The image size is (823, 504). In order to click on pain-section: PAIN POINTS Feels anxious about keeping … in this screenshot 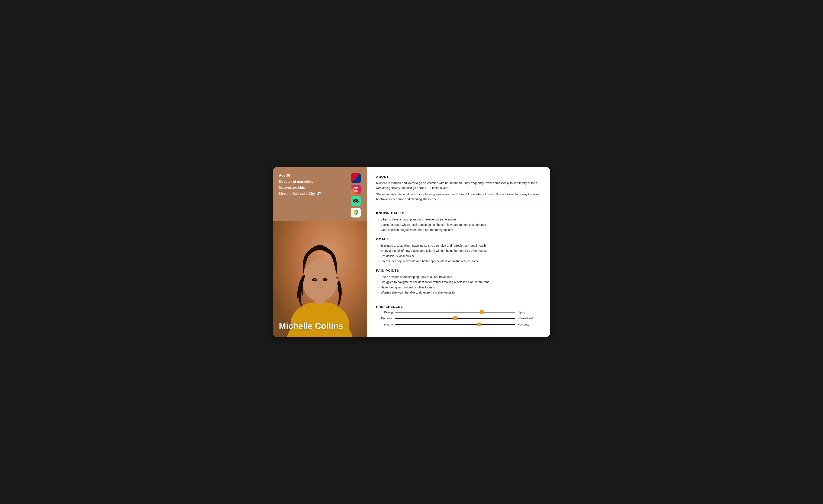, I will do `click(458, 282)`.